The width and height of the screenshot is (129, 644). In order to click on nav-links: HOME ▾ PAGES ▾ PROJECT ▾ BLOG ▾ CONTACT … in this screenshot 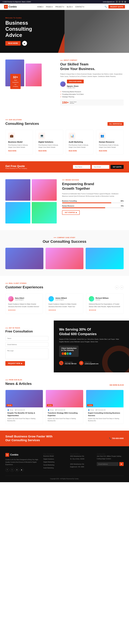, I will do `click(61, 7)`.